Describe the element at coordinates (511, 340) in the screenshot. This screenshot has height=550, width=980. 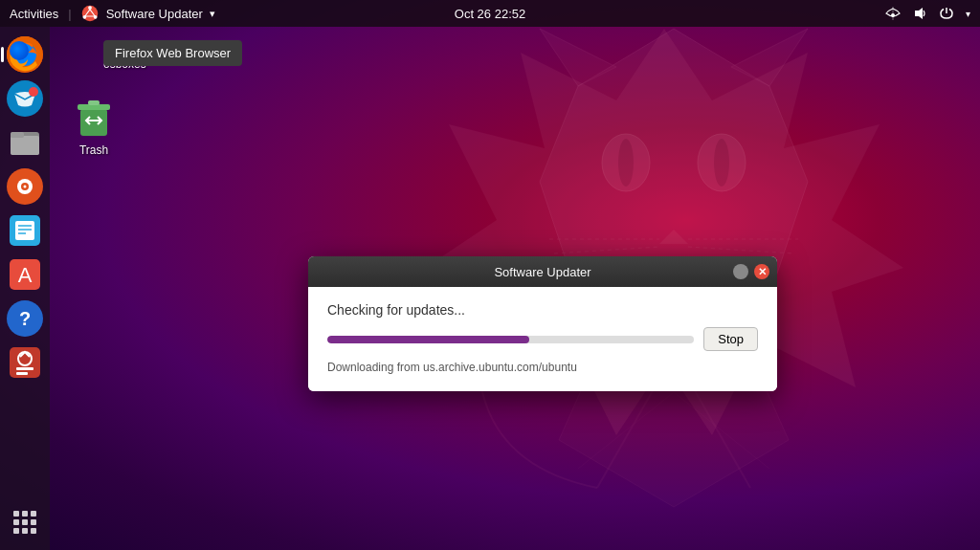
I see `progress-bar-background` at that location.